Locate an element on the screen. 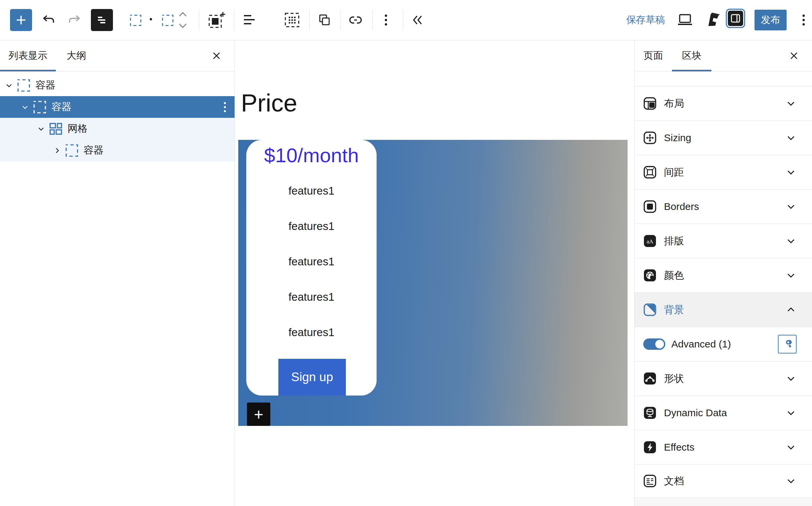 This screenshot has width=812, height=506. redo-button is located at coordinates (74, 20).